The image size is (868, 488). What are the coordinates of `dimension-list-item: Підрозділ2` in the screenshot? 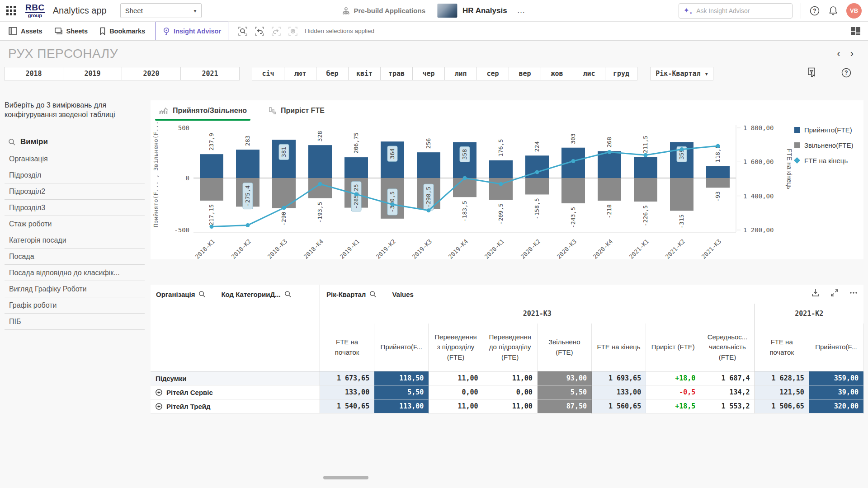 It's located at (75, 192).